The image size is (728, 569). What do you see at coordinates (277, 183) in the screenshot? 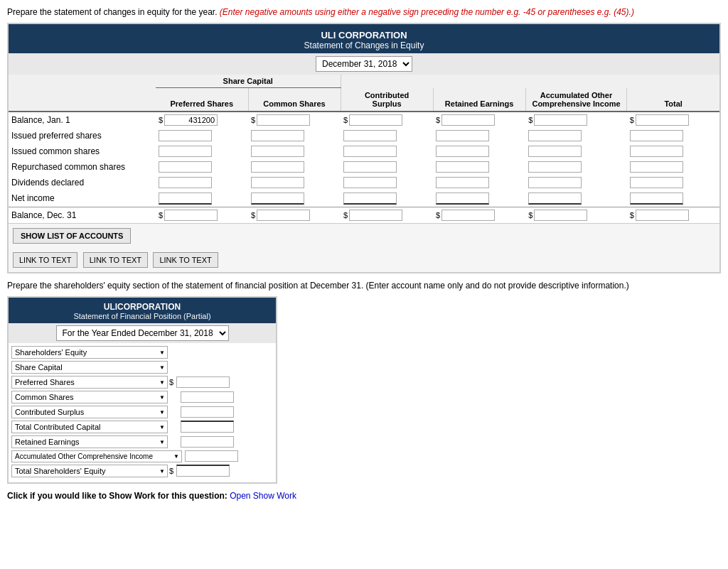
I see `input-common-dividends` at bounding box center [277, 183].